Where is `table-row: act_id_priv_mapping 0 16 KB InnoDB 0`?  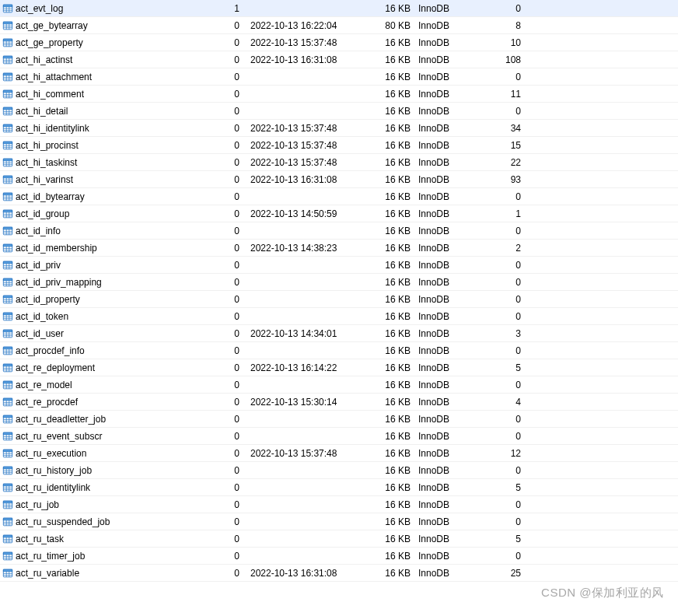
table-row: act_id_priv_mapping 0 16 KB InnoDB 0 is located at coordinates (339, 282).